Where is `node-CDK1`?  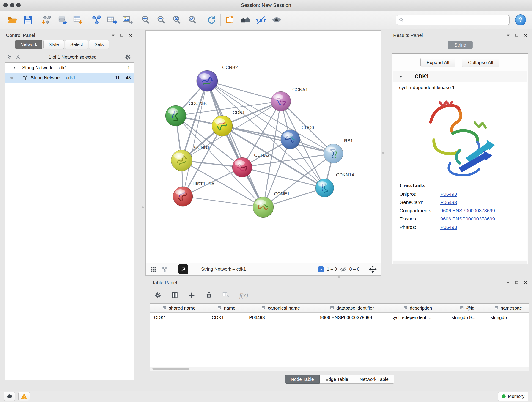 node-CDK1 is located at coordinates (222, 126).